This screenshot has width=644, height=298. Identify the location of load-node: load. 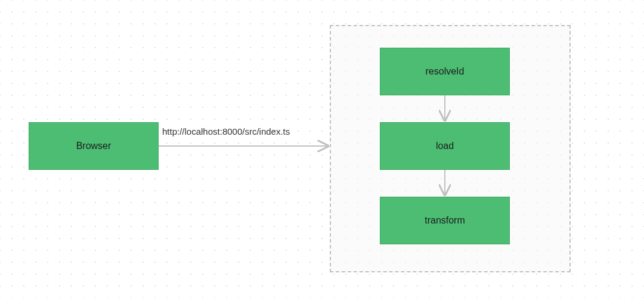
(445, 146).